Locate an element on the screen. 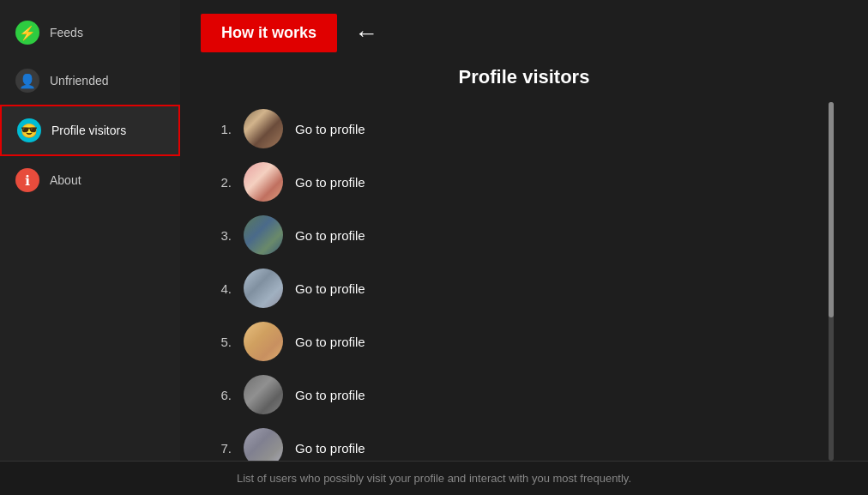  visitor-number: 1. is located at coordinates (223, 129).